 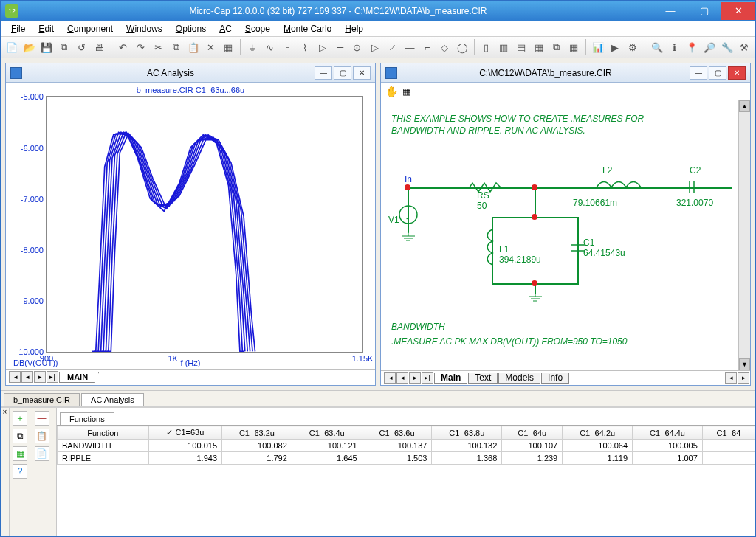 What do you see at coordinates (487, 47) in the screenshot?
I see `window1-icon: ▯` at bounding box center [487, 47].